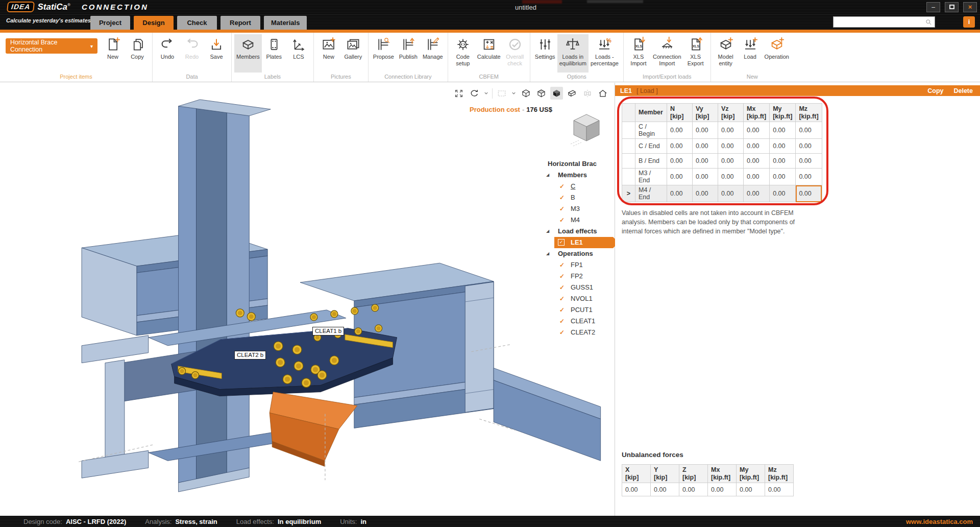 The image size is (980, 527). Describe the element at coordinates (970, 7) in the screenshot. I see `close-button: ×` at that location.